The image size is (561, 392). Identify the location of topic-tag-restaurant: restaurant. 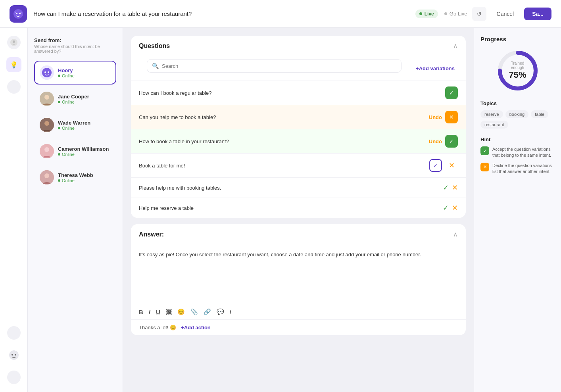
(494, 125).